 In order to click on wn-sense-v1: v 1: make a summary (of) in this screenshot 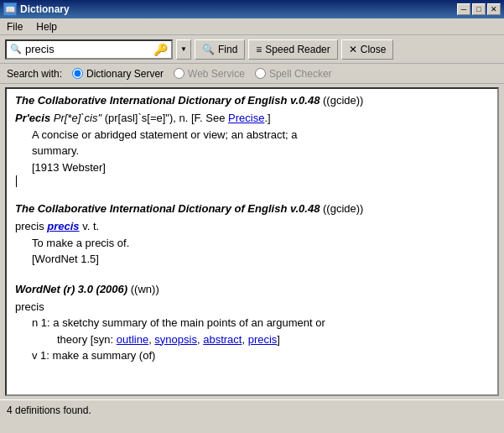, I will do `click(260, 356)`.